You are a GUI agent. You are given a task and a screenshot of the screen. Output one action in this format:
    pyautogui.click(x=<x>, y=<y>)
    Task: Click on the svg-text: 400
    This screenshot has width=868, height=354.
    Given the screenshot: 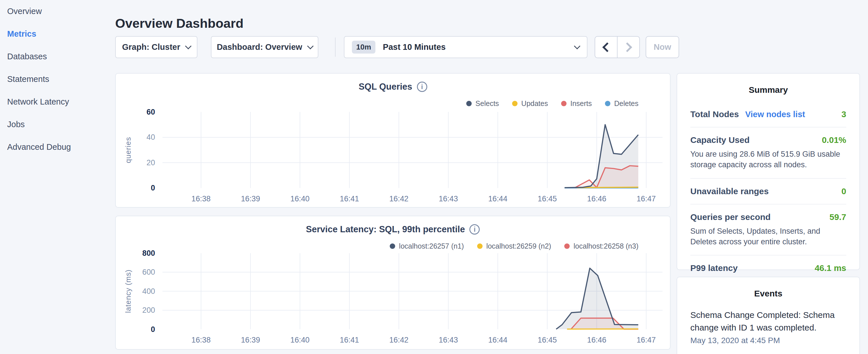 What is the action you would take?
    pyautogui.click(x=149, y=291)
    